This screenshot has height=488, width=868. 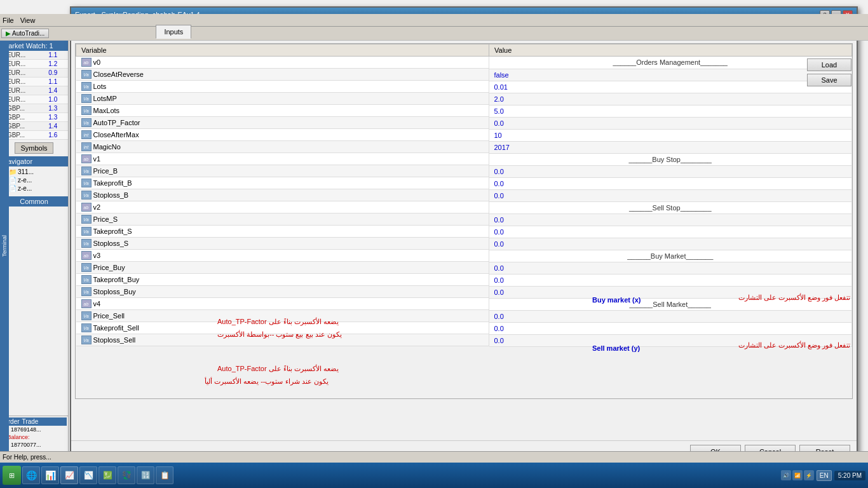 What do you see at coordinates (116, 328) in the screenshot?
I see `variable-name: Takeprofit_Sell` at bounding box center [116, 328].